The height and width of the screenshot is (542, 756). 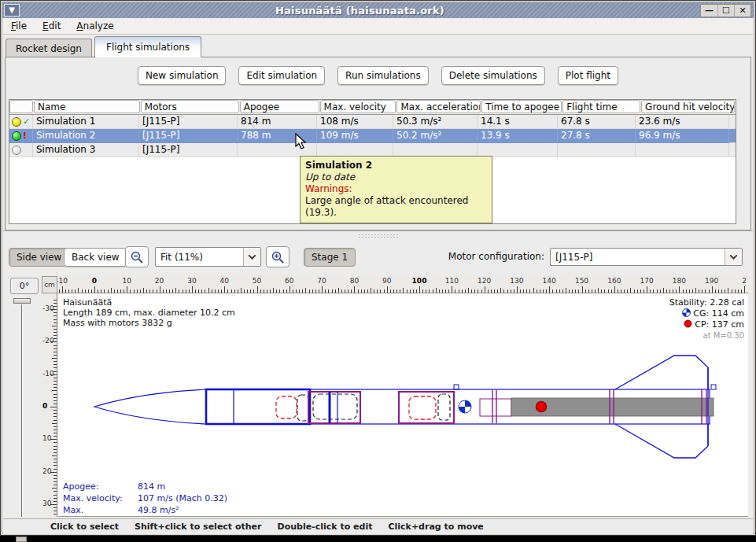 I want to click on splitter-grip-icon, so click(x=378, y=236).